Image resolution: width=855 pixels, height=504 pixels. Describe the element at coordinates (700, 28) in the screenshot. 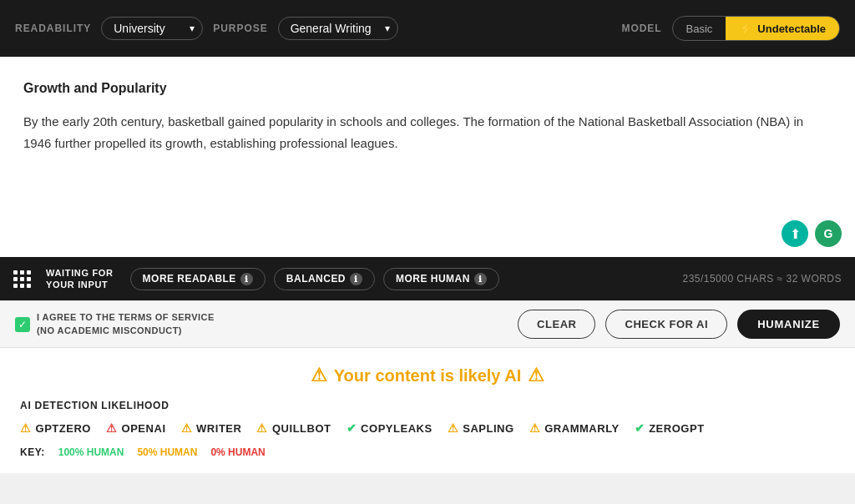

I see `model-basic-button: Basic` at that location.